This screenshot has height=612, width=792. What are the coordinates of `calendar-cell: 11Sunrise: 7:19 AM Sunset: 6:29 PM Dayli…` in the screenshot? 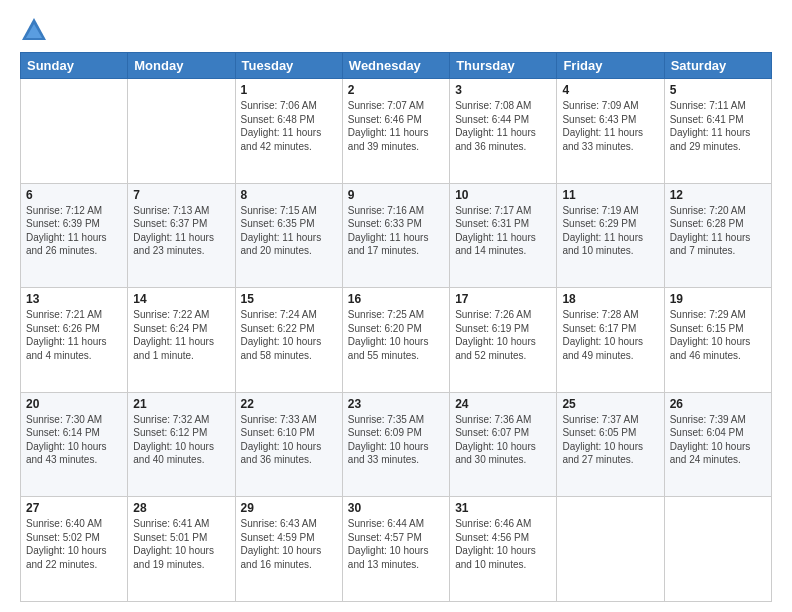 It's located at (610, 236).